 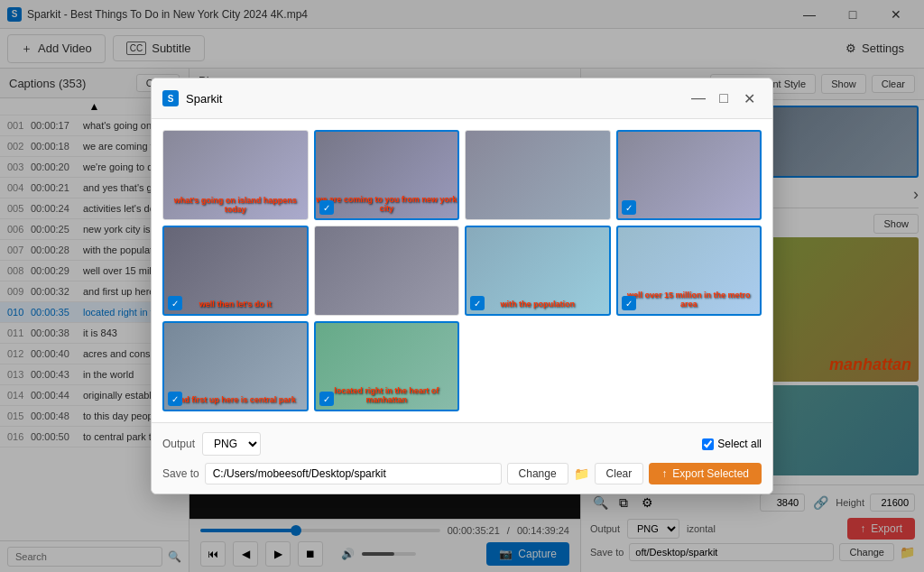 I want to click on dialog-clear-button: Clear, so click(x=619, y=474).